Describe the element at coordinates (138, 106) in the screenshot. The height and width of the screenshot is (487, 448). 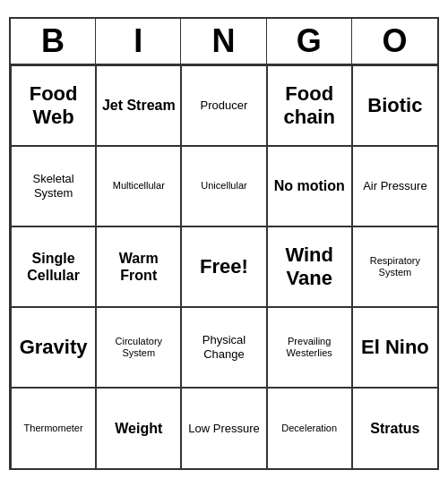
I see `bingo-cell: Jet Stream` at that location.